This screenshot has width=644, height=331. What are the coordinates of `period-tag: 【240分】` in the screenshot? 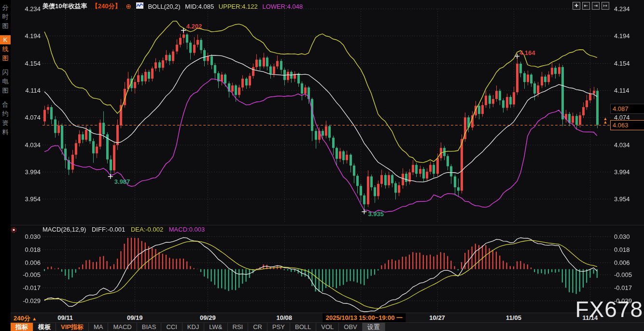 It's located at (106, 6).